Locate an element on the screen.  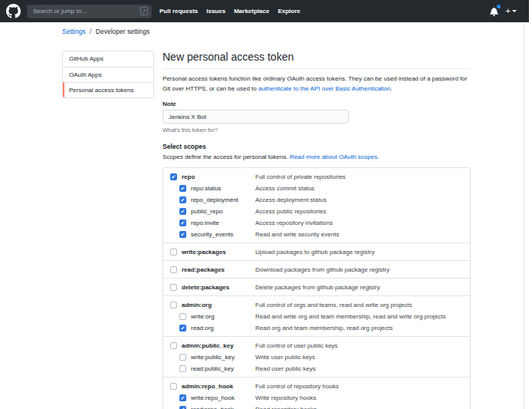
scope-left-cell: repo is located at coordinates (213, 176).